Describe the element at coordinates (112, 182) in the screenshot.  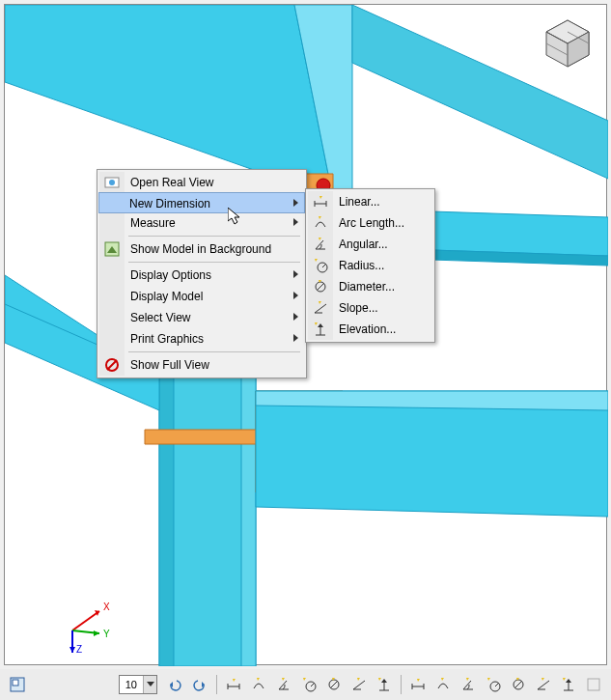
I see `realview-icon` at that location.